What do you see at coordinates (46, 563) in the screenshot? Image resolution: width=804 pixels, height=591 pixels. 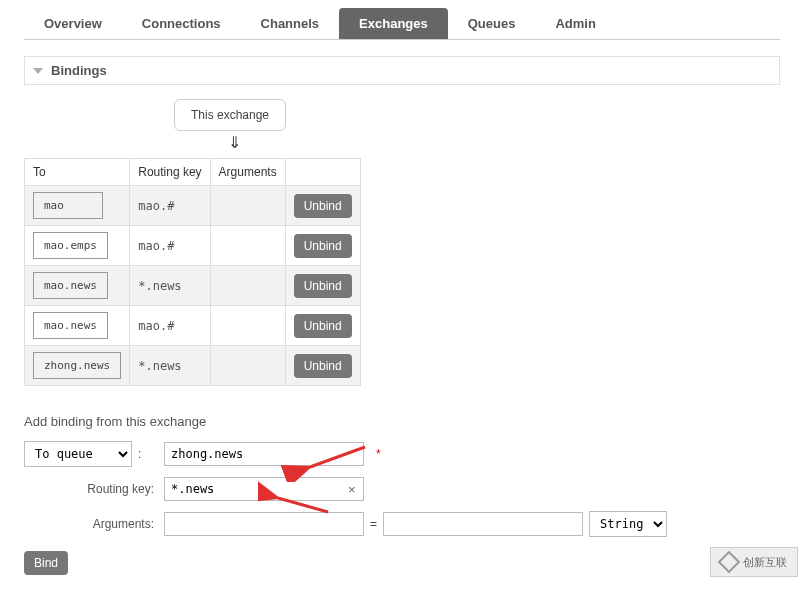 I see `bind-button: Bind` at bounding box center [46, 563].